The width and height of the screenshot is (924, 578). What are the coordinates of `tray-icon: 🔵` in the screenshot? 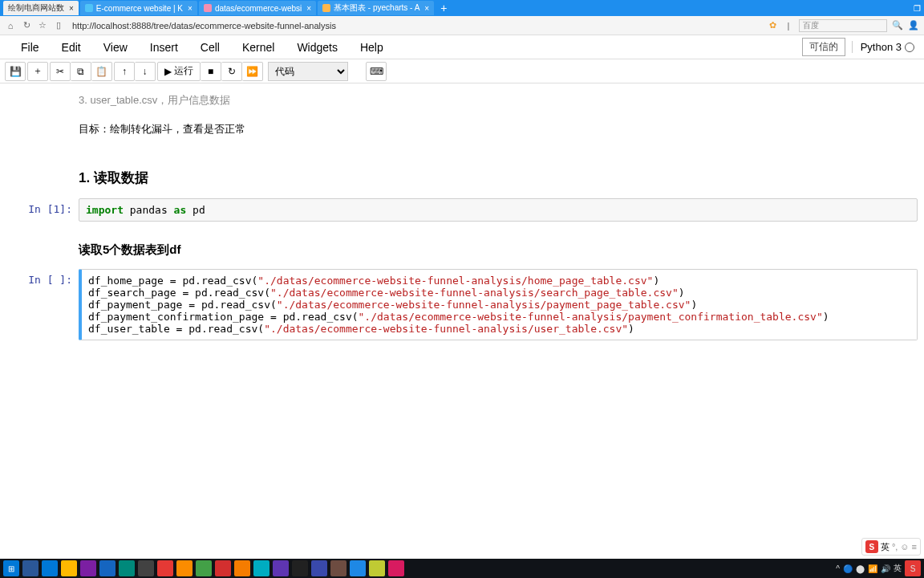 It's located at (848, 568).